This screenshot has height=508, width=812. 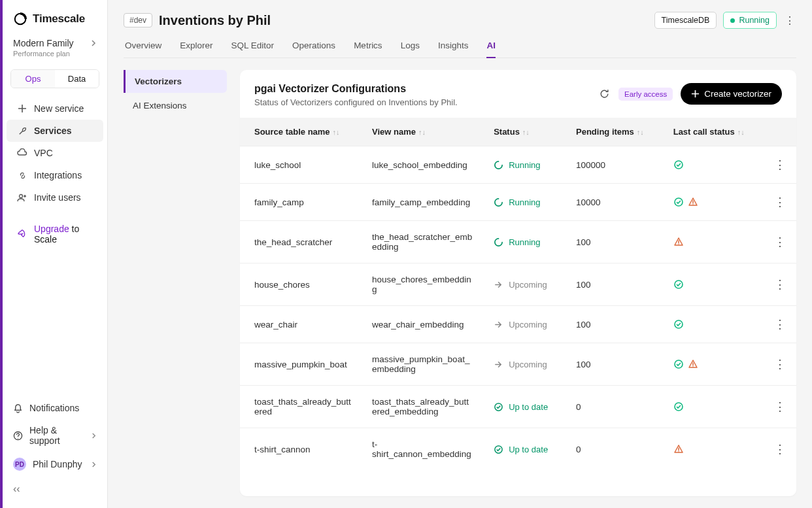 What do you see at coordinates (143, 49) in the screenshot?
I see `tab-overview: Overview` at bounding box center [143, 49].